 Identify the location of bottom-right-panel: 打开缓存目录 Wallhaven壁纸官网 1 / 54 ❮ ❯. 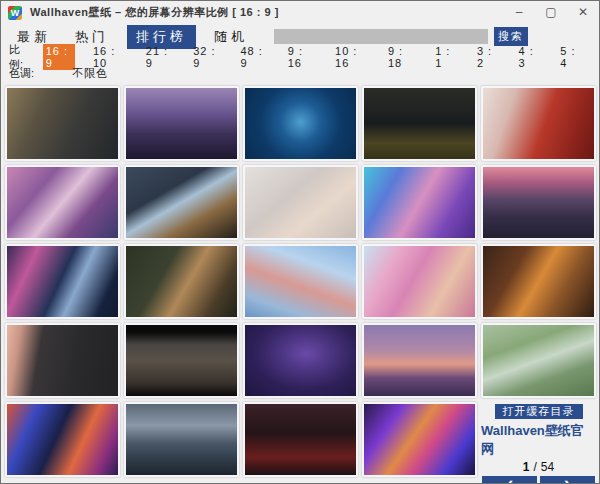
(538, 440).